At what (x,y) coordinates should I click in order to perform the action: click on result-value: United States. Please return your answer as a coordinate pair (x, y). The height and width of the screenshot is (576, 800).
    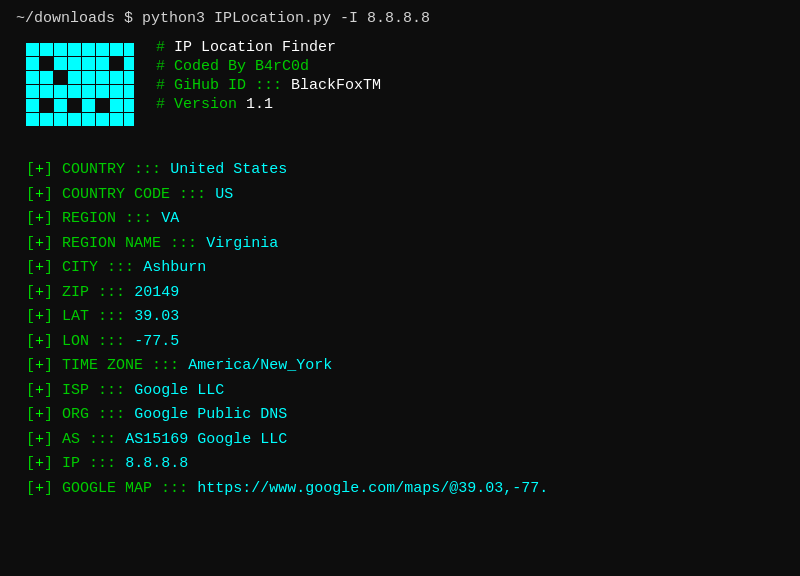
    Looking at the image, I should click on (228, 170).